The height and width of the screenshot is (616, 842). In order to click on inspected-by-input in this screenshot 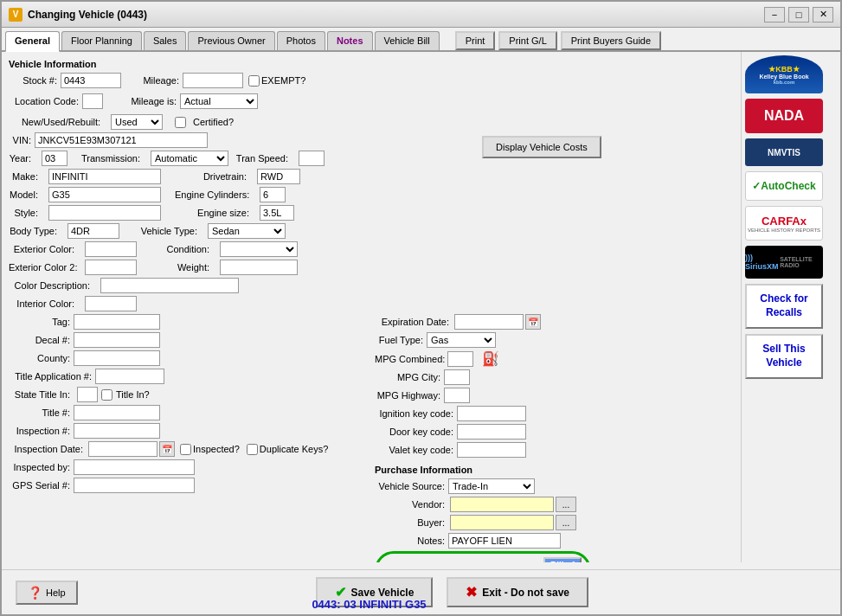, I will do `click(134, 467)`.